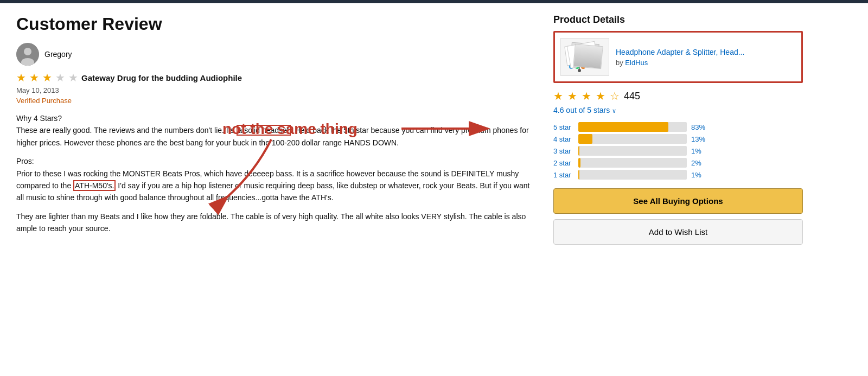 The width and height of the screenshot is (868, 376). Describe the element at coordinates (678, 163) in the screenshot. I see `bar-row-2star: 2 star 2%` at that location.